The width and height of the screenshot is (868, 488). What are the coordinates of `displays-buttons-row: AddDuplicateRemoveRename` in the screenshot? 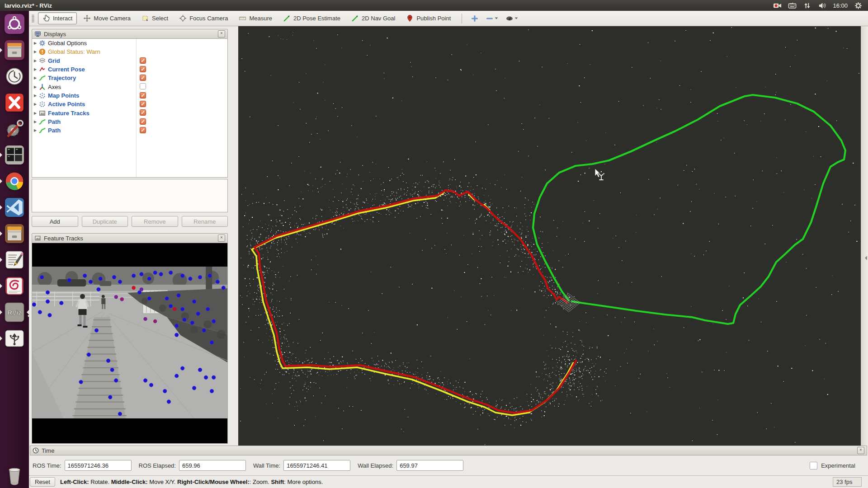 It's located at (130, 221).